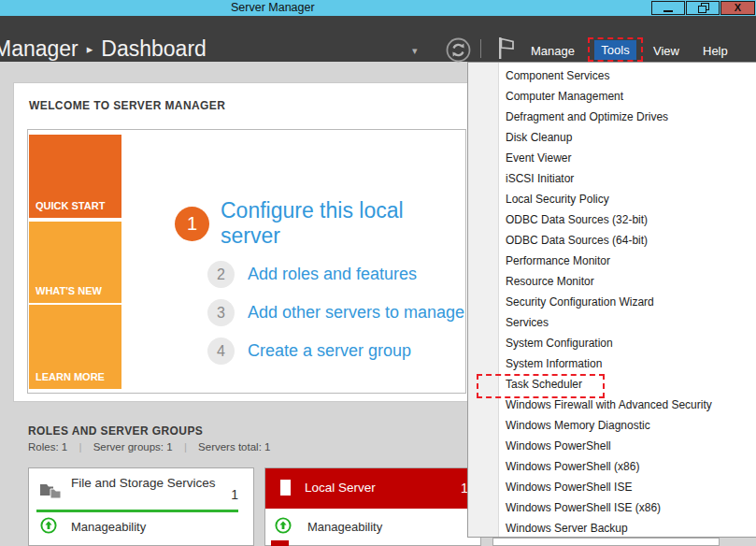 Image resolution: width=756 pixels, height=546 pixels. Describe the element at coordinates (235, 495) in the screenshot. I see `tile-count: 1` at that location.